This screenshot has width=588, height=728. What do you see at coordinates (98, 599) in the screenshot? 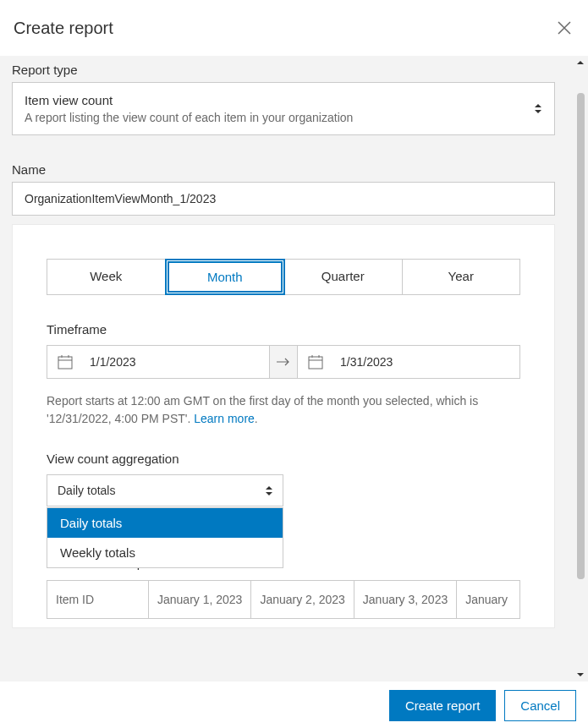
I see `preview-column: Item ID` at bounding box center [98, 599].